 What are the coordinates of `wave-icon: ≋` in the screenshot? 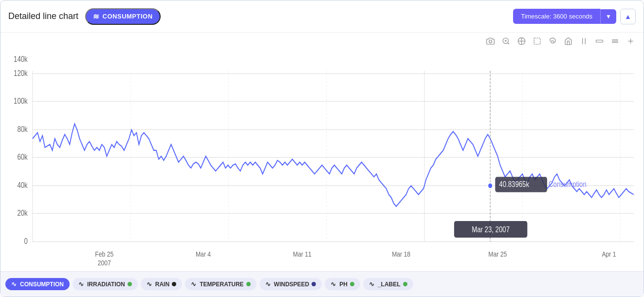 It's located at (96, 17).